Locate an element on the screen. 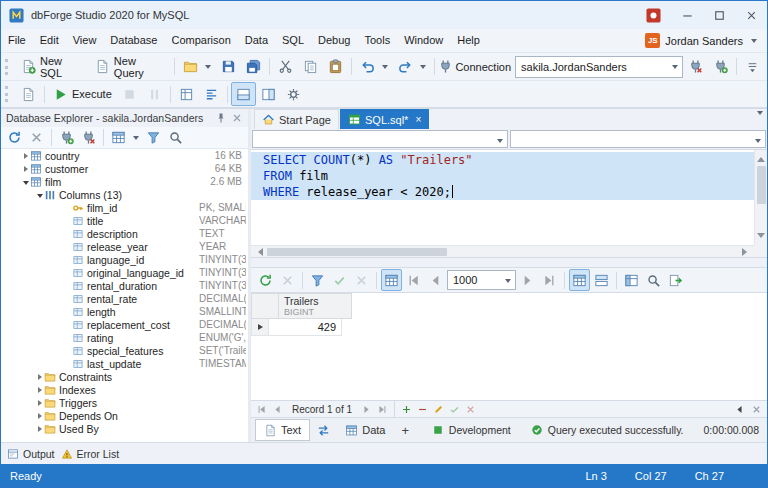 Image resolution: width=768 pixels, height=488 pixels. copy-button is located at coordinates (310, 67).